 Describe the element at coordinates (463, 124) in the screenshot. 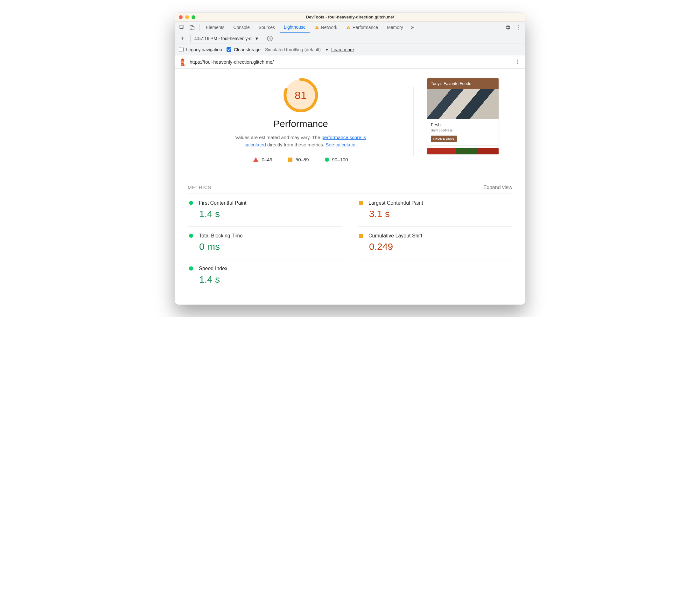

I see `thumb-card-title: Fesh` at that location.